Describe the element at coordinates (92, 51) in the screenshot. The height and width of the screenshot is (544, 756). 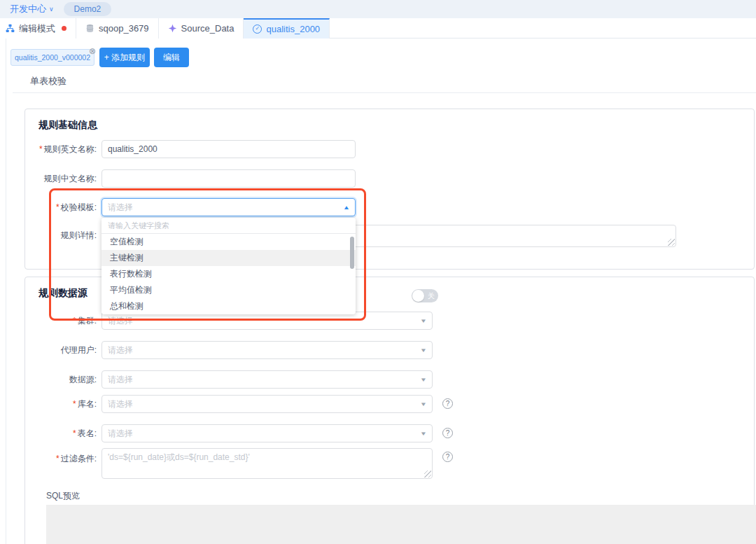
I see `close-icon: ⊗` at that location.